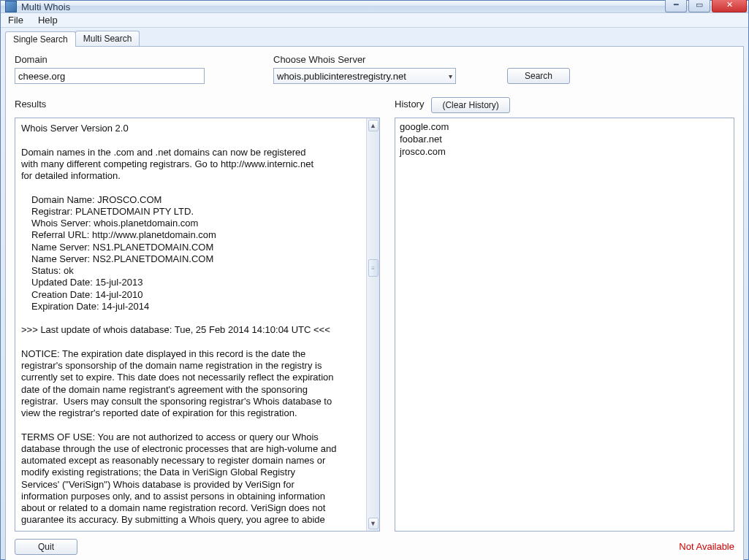 This screenshot has height=560, width=749. What do you see at coordinates (539, 76) in the screenshot?
I see `search-button: Search` at bounding box center [539, 76].